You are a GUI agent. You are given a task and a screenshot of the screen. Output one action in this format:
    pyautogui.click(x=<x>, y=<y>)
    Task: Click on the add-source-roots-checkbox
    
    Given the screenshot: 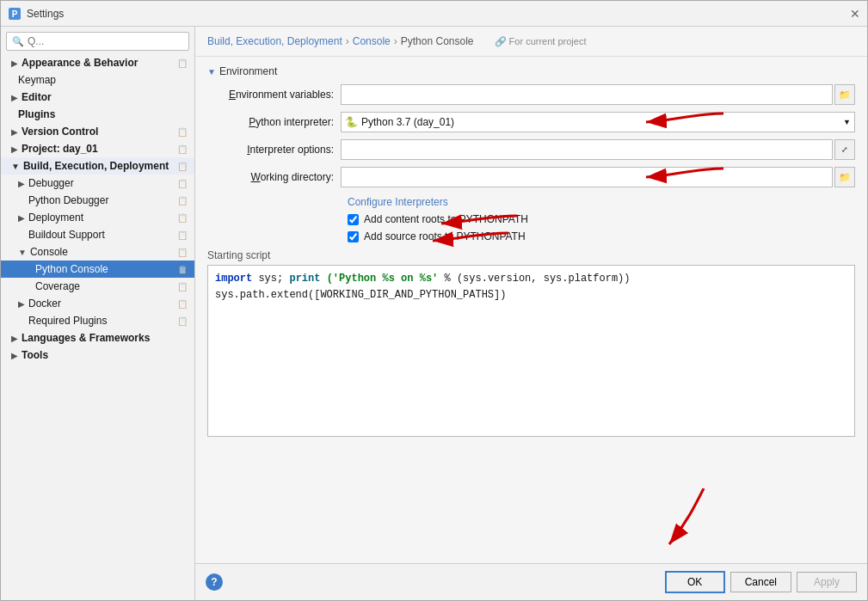 What is the action you would take?
    pyautogui.click(x=353, y=237)
    